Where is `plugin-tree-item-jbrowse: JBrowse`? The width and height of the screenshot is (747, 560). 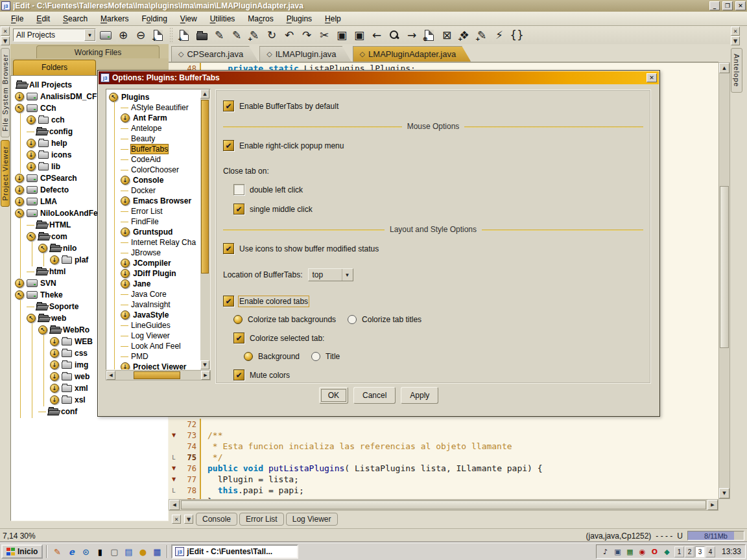 plugin-tree-item-jbrowse: JBrowse is located at coordinates (158, 253).